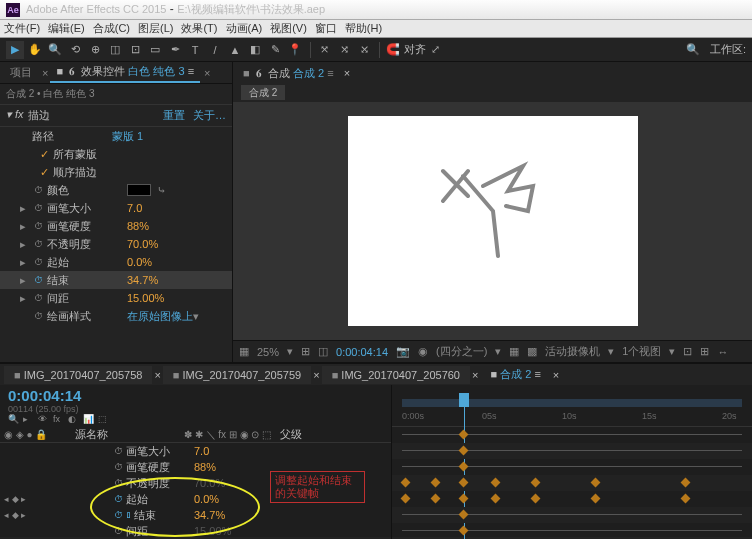 This screenshot has height=539, width=752. Describe the element at coordinates (135, 50) in the screenshot. I see `anchor-tool: ⊡` at that location.